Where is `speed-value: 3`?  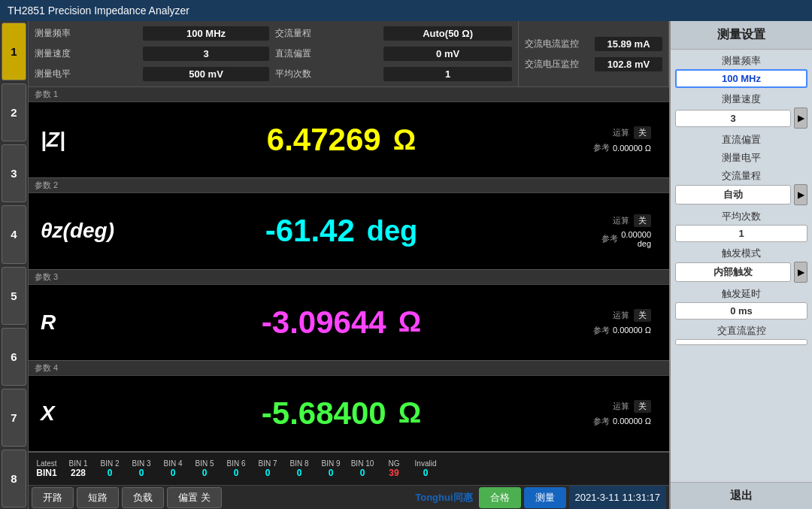
speed-value: 3 is located at coordinates (206, 54).